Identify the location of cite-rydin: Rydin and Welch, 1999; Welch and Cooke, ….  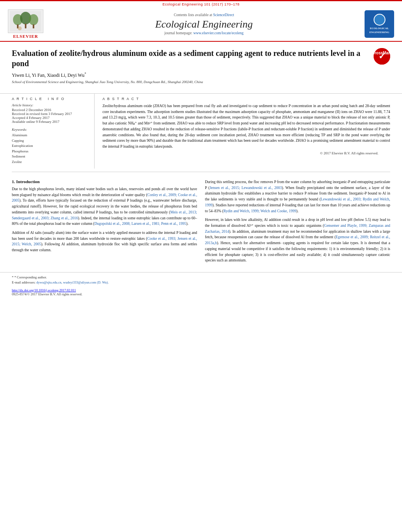
(260, 211).